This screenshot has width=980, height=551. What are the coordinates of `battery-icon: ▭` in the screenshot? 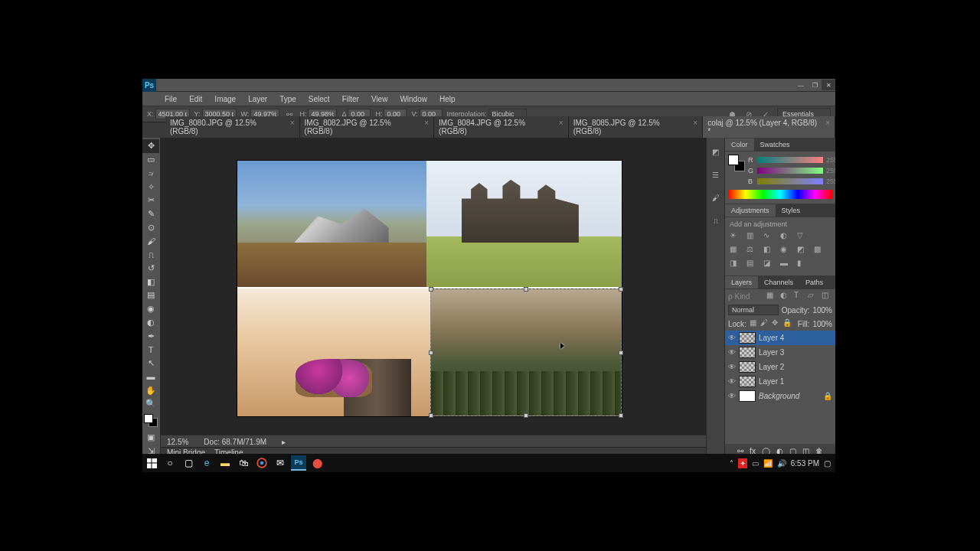 It's located at (755, 464).